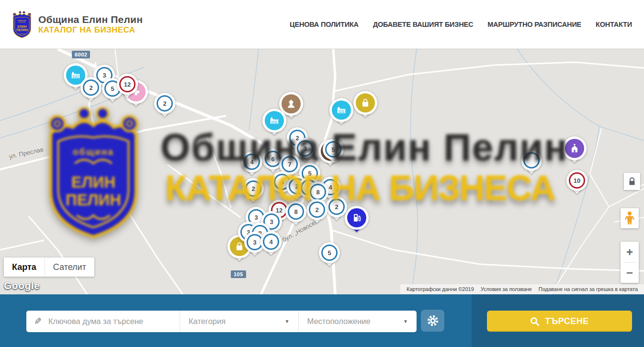 This screenshot has width=644, height=347. I want to click on road-number-chip: 105, so click(238, 274).